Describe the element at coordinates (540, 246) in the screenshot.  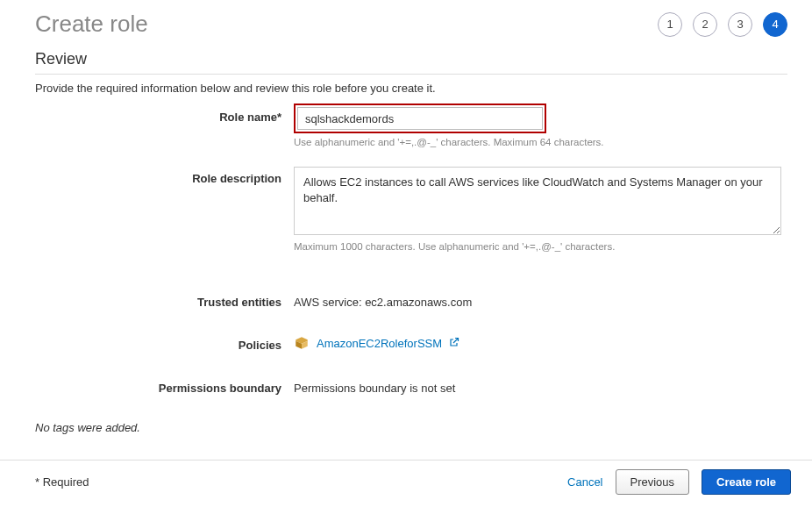
I see `role-description-hint: Maximum 1000 characters. Use alphanumeri…` at that location.